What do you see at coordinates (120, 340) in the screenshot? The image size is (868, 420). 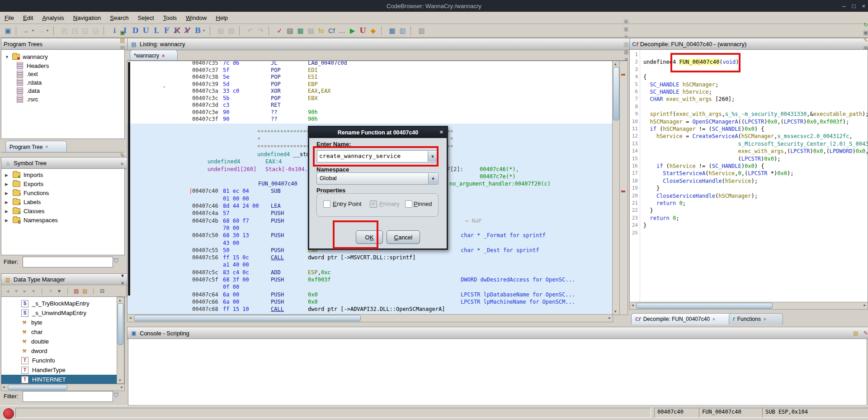 I see `dtm-vertical-scrollbar: ▴▾` at bounding box center [120, 340].